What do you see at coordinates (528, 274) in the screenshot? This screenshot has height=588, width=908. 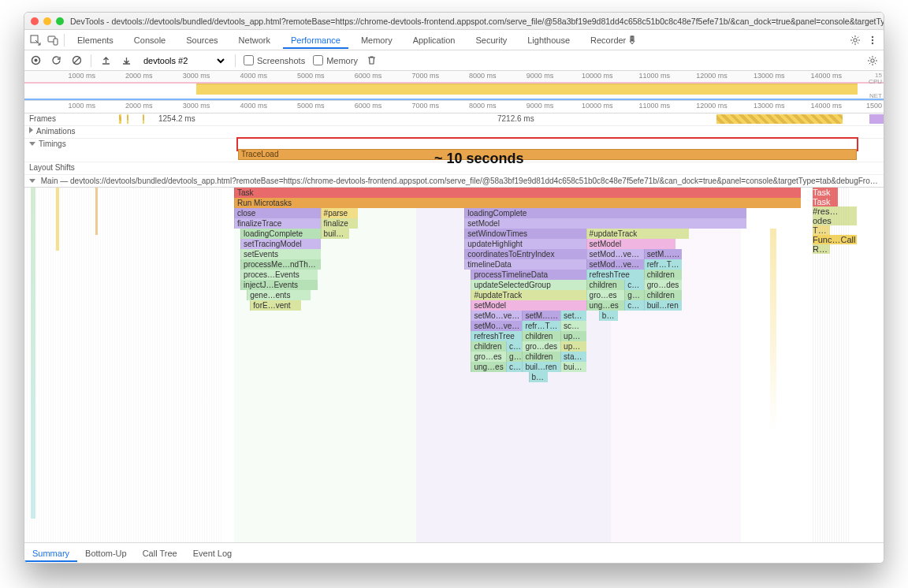 I see `flame-bar: processTimelineData` at bounding box center [528, 274].